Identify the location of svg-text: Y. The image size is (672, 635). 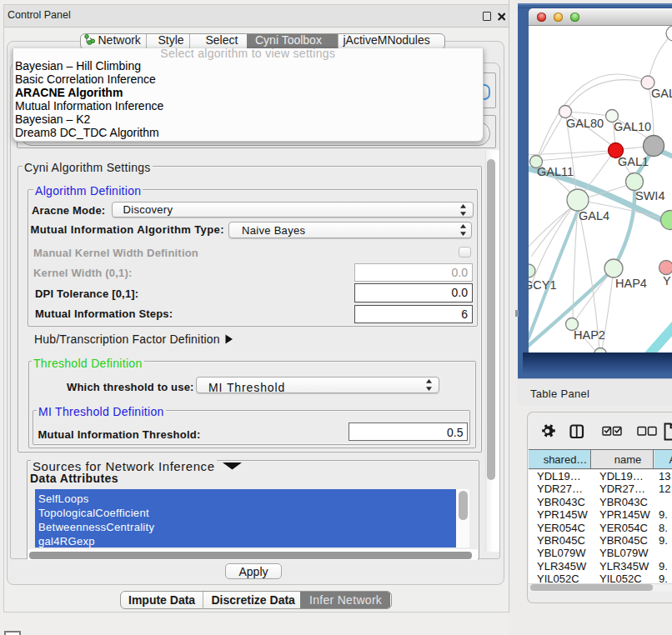
(667, 281).